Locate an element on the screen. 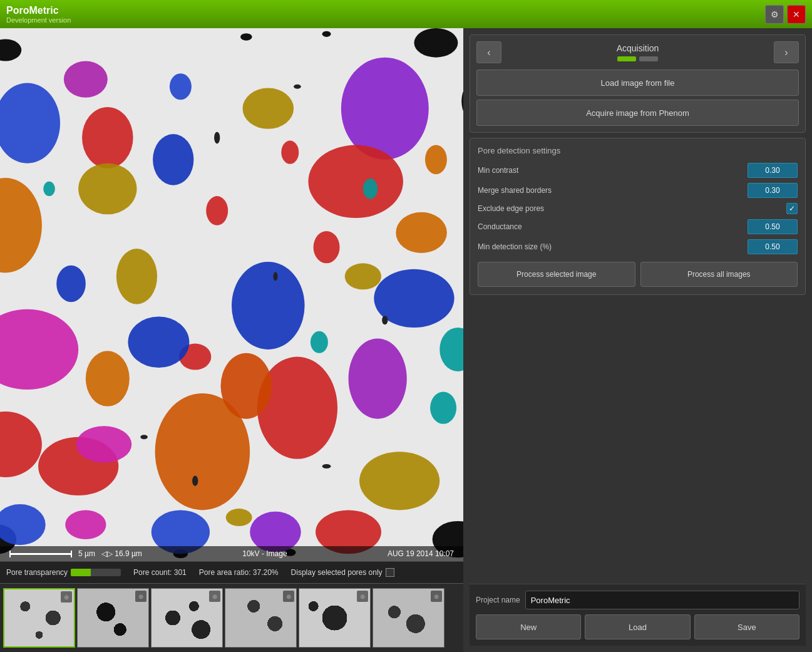  setting-min-contrast: Min contrast is located at coordinates (637, 170).